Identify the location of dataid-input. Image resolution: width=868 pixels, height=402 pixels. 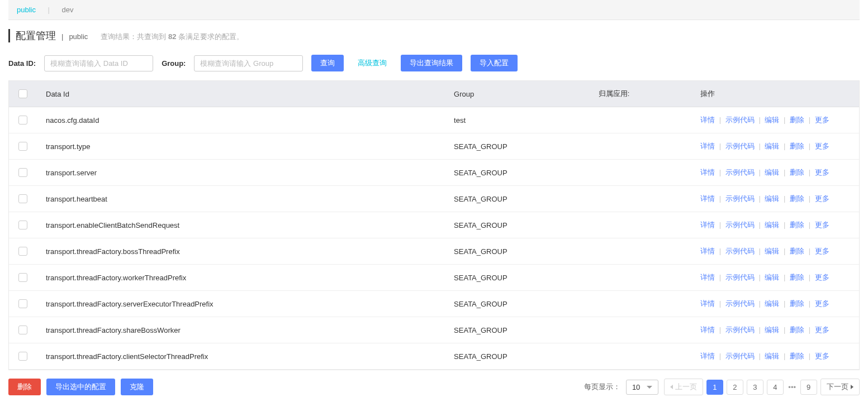
(98, 64).